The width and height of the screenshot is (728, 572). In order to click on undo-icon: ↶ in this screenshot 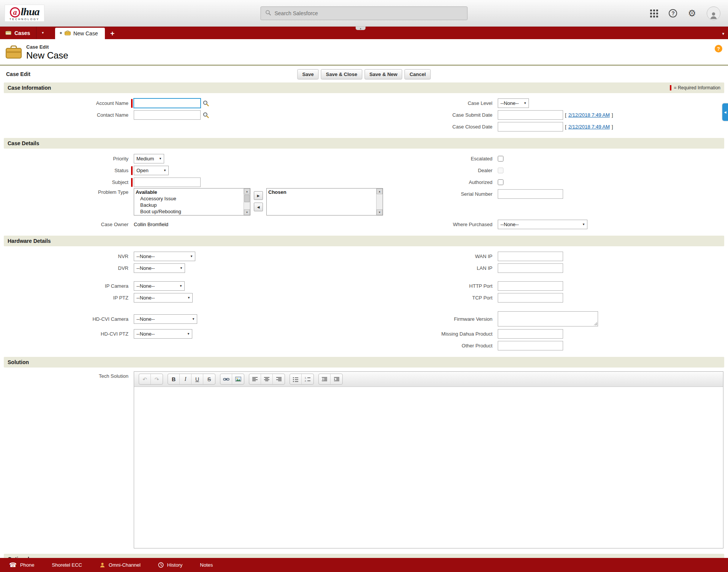, I will do `click(145, 379)`.